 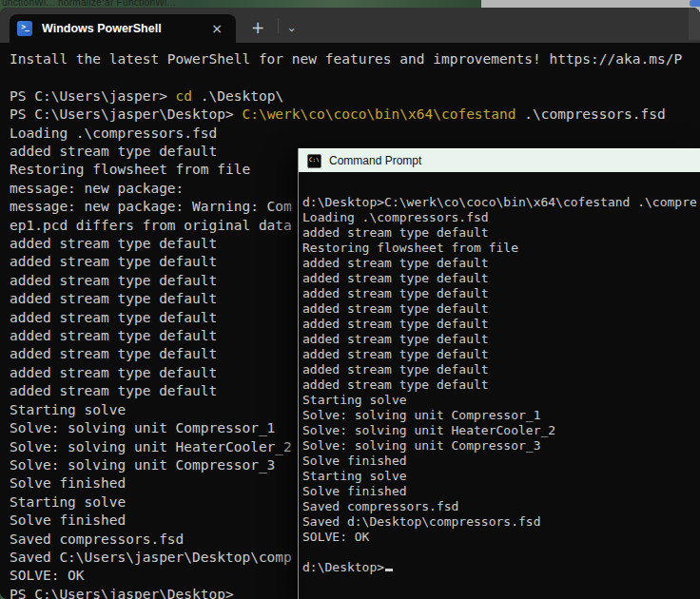 I want to click on terminal-line: Solve: solving unit HeaterCooler_2, so click(x=501, y=431).